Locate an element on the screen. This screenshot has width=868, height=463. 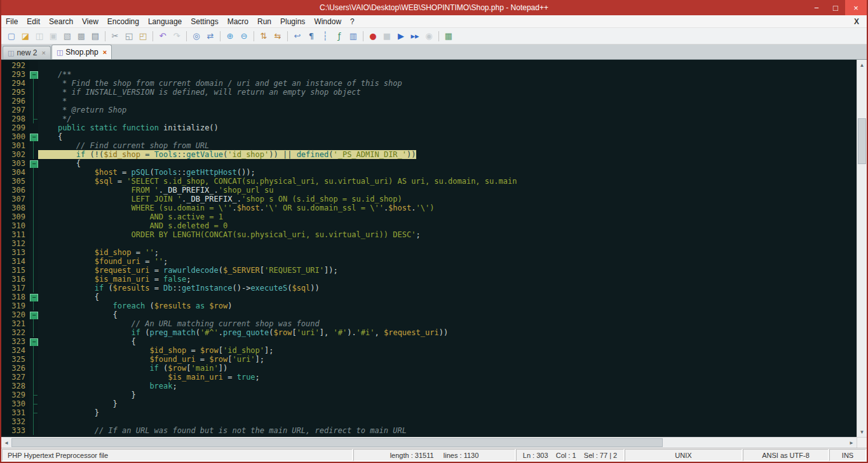
sync-vertical-icon: ⇅ is located at coordinates (264, 36).